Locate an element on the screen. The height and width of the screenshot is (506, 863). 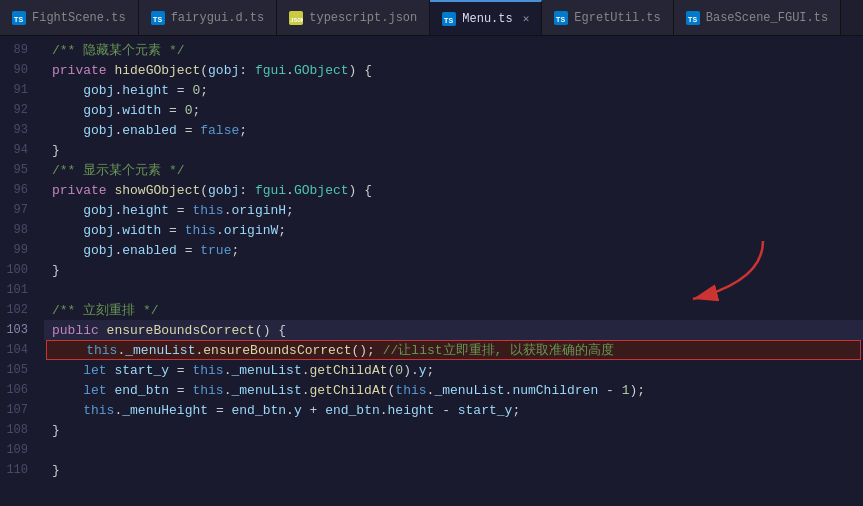
line-num-107: 107 is located at coordinates (22, 410).